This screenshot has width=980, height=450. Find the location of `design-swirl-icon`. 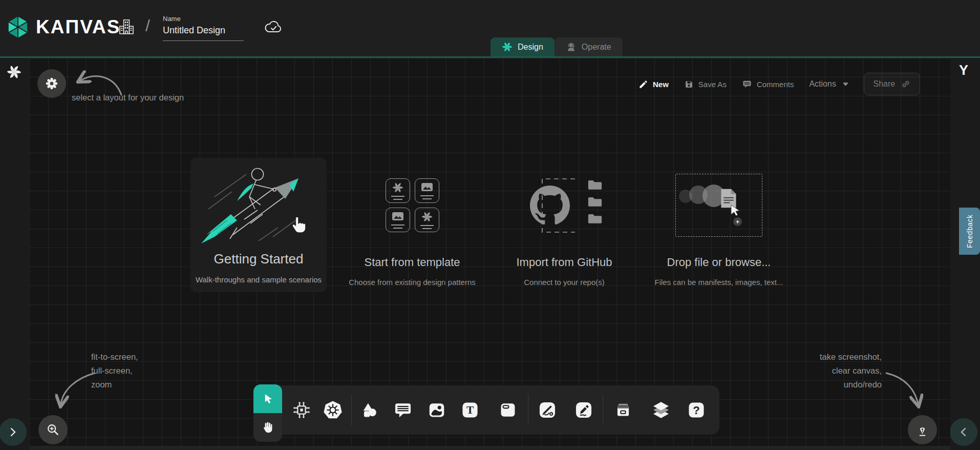

design-swirl-icon is located at coordinates (507, 47).